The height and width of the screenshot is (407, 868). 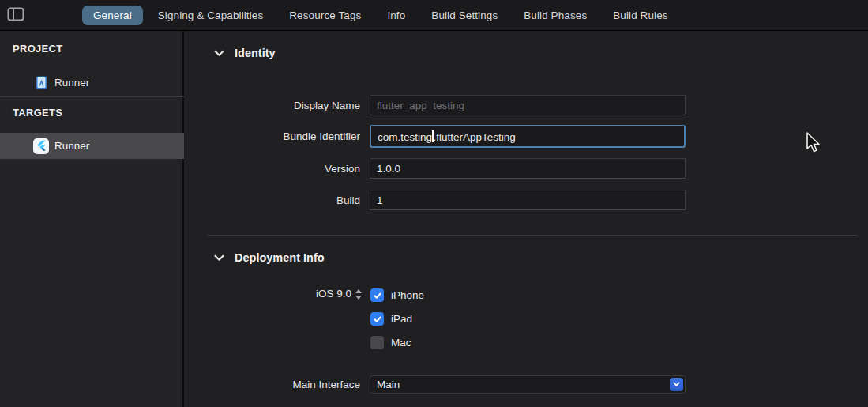 I want to click on ios-deployment-target-value: iOS 9.0, so click(x=333, y=294).